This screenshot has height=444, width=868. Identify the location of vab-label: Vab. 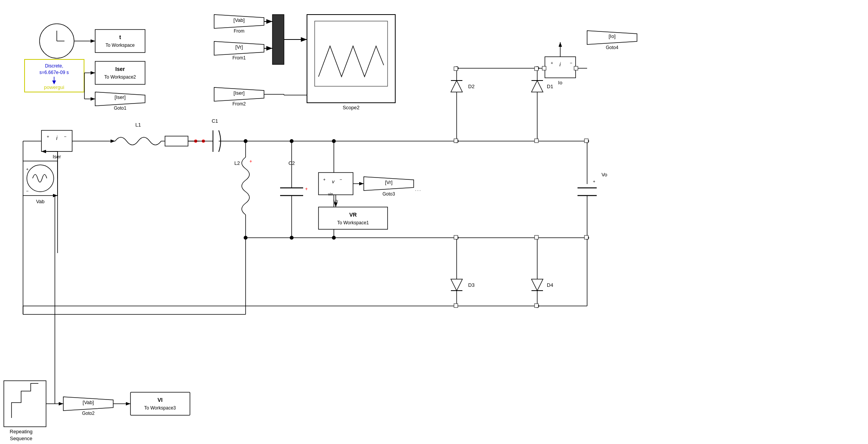
(40, 202).